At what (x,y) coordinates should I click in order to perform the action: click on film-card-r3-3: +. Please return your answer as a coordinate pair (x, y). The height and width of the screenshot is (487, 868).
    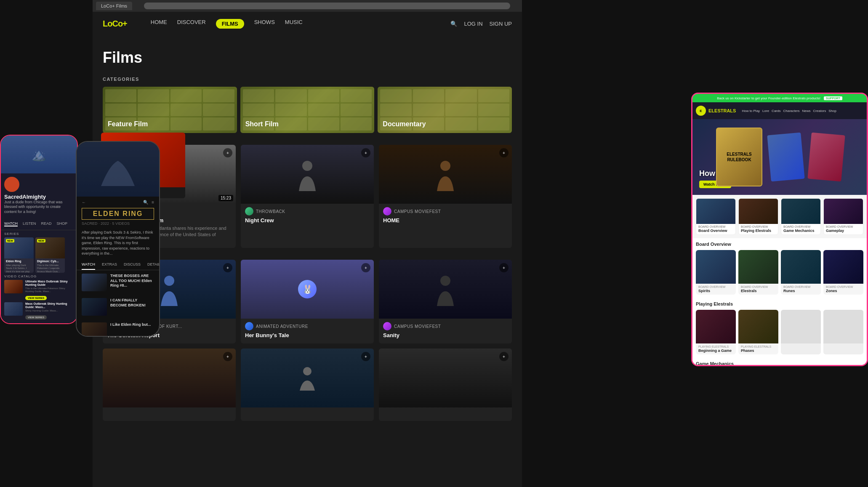
    Looking at the image, I should click on (445, 385).